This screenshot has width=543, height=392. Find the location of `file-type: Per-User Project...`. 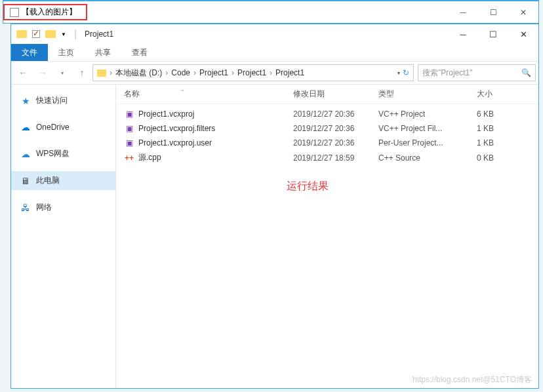

file-type: Per-User Project... is located at coordinates (428, 143).